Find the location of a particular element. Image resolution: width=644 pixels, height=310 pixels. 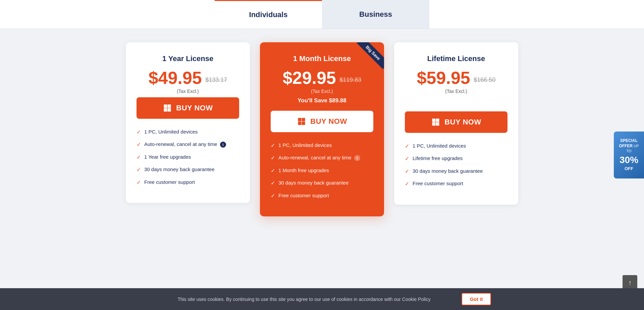

scroll-top-button: ↑ is located at coordinates (630, 282).